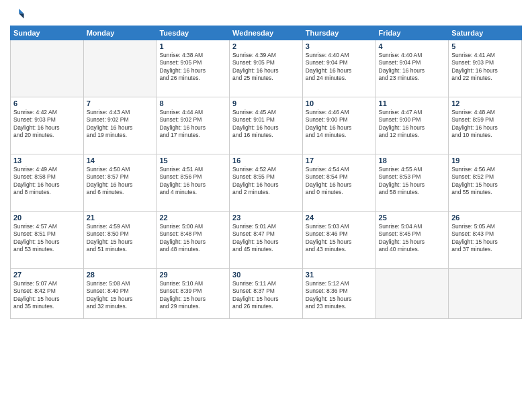  Describe the element at coordinates (412, 34) in the screenshot. I see `weekday-header: Friday` at that location.